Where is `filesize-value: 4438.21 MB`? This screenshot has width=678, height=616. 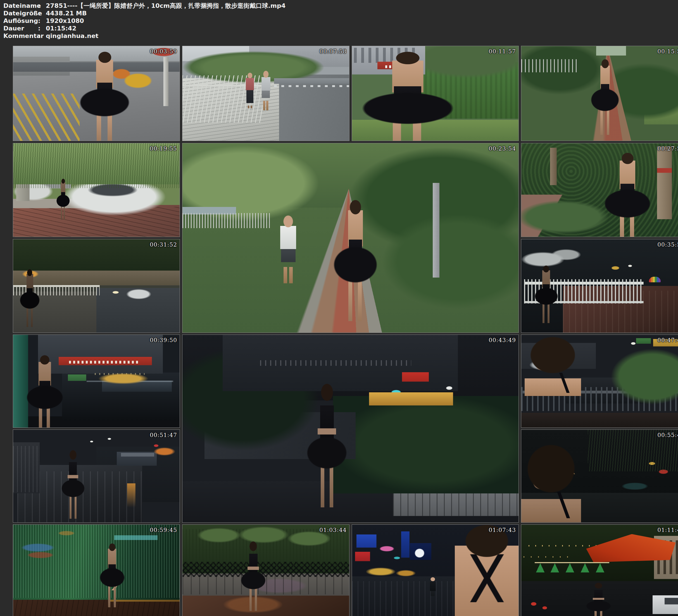 filesize-value: 4438.21 MB is located at coordinates (362, 13).